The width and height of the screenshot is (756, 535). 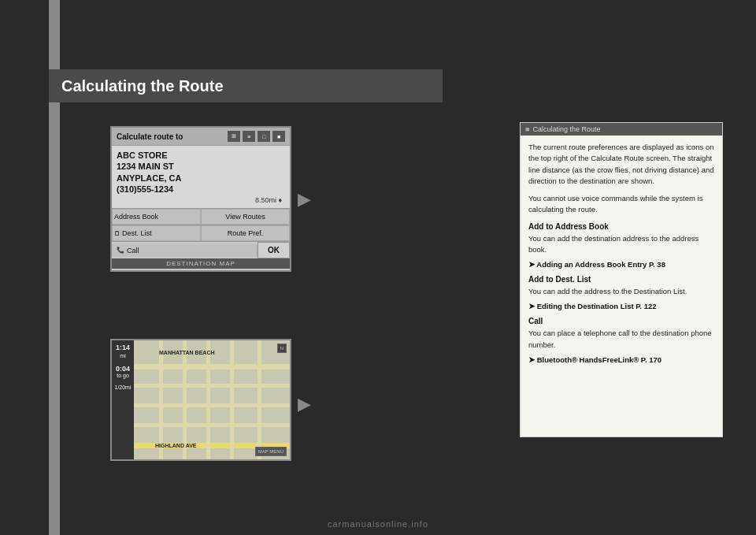 I want to click on route-header-title: Calculate route to, so click(x=150, y=137).